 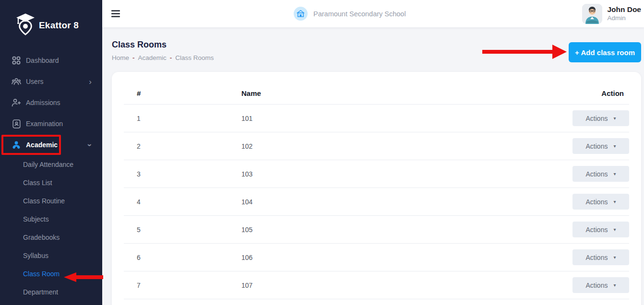 I want to click on sidebar-item-users: Users ›, so click(x=51, y=82).